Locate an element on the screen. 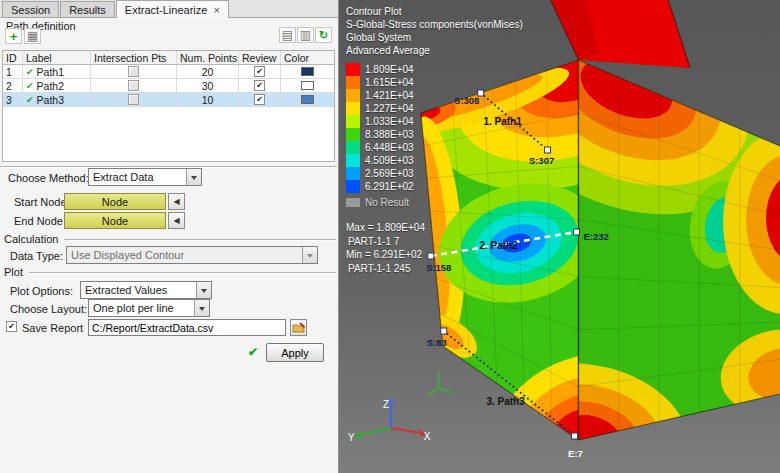 The height and width of the screenshot is (473, 780). plot-section: Plot is located at coordinates (170, 272).